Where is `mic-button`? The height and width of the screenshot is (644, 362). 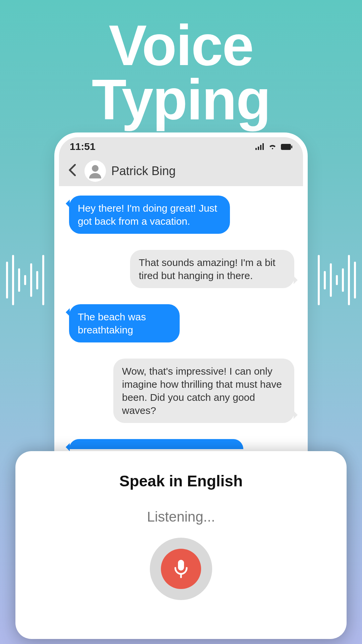
mic-button is located at coordinates (181, 569).